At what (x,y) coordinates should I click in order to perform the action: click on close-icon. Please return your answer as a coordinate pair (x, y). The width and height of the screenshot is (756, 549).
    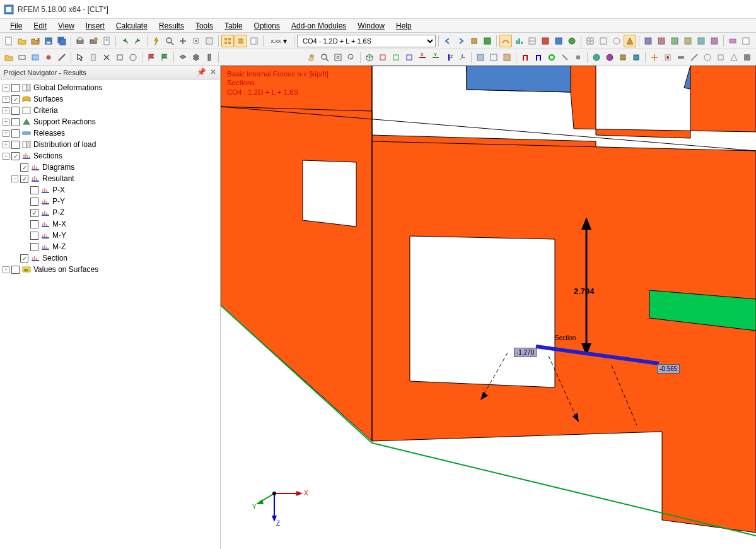
    Looking at the image, I should click on (35, 41).